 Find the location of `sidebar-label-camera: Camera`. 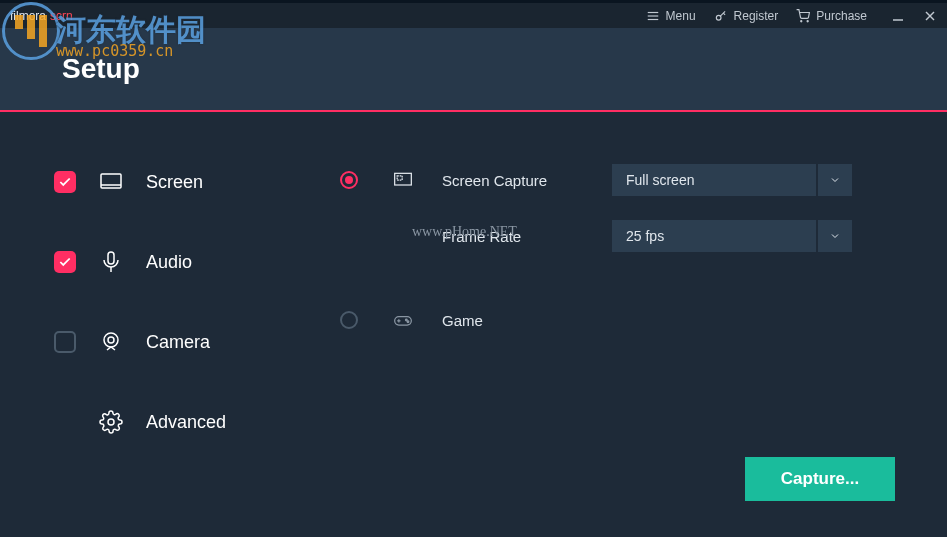

sidebar-label-camera: Camera is located at coordinates (178, 342).